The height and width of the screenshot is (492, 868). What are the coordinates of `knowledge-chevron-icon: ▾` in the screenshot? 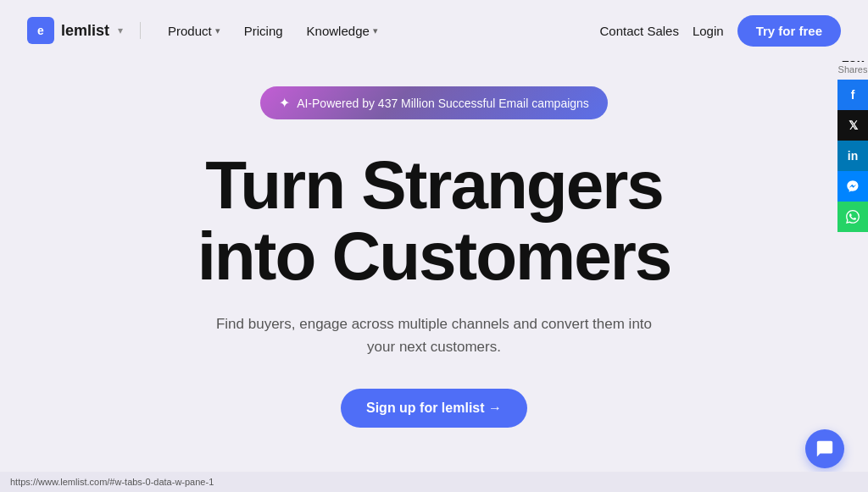 It's located at (376, 30).